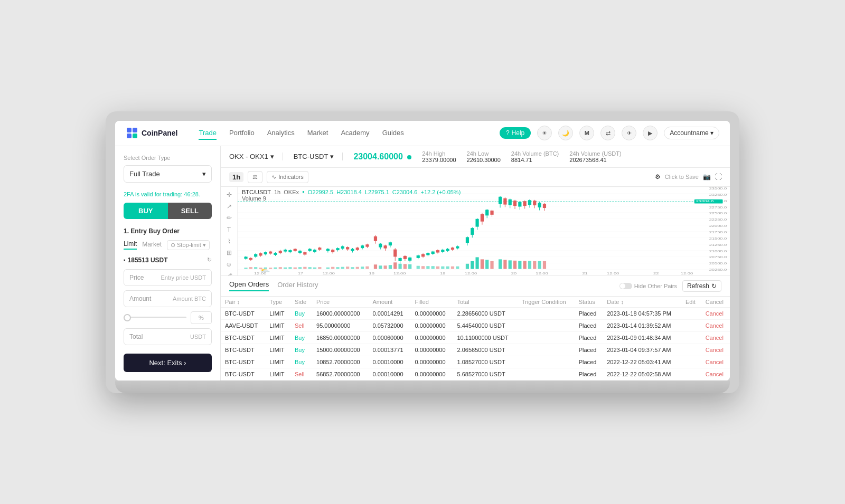 The width and height of the screenshot is (845, 504). Describe the element at coordinates (393, 133) in the screenshot. I see `nav-guides: Guides` at that location.